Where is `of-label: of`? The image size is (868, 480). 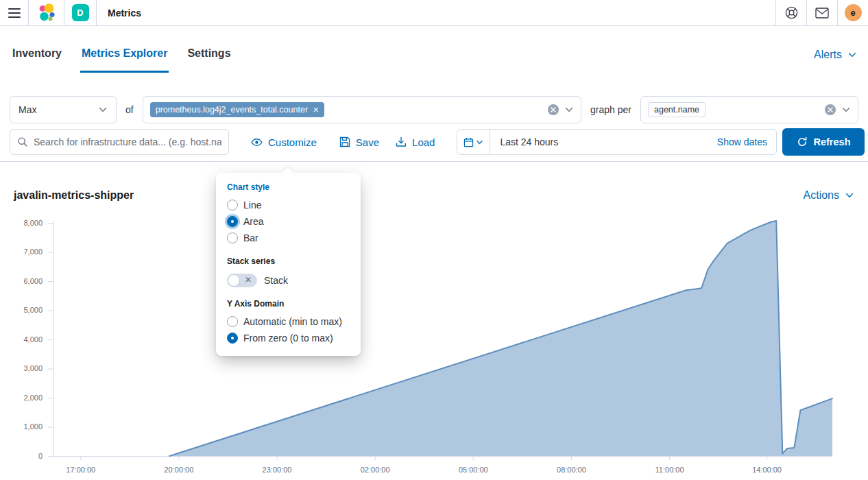
of-label: of is located at coordinates (130, 110).